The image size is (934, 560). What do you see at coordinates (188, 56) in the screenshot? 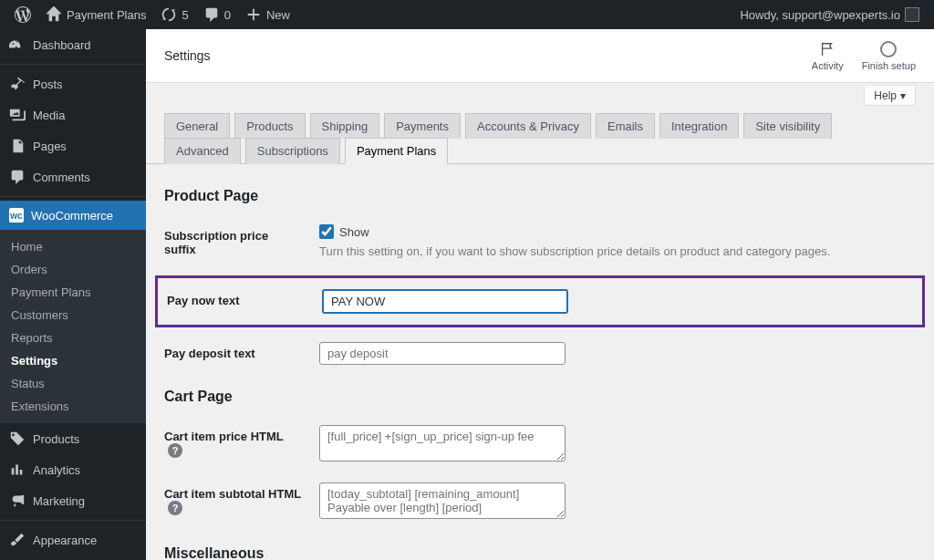
I see `page-title: Settings` at bounding box center [188, 56].